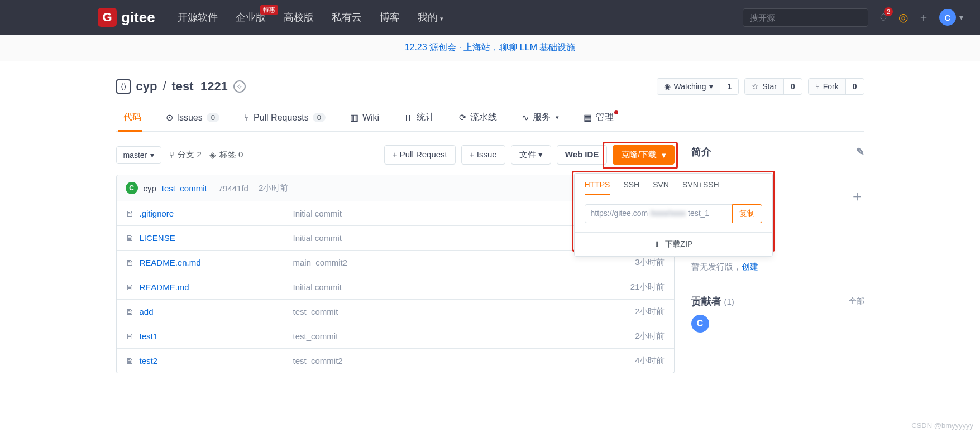 The height and width of the screenshot is (433, 980). I want to click on chevron-down-icon: ▾, so click(152, 155).